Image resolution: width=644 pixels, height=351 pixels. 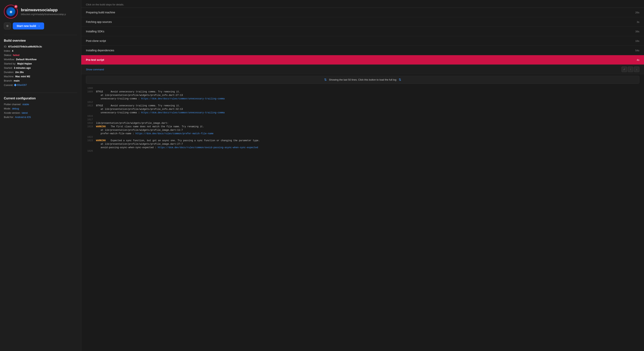 I want to click on build-step-row: Post-clone script16s, so click(x=362, y=41).